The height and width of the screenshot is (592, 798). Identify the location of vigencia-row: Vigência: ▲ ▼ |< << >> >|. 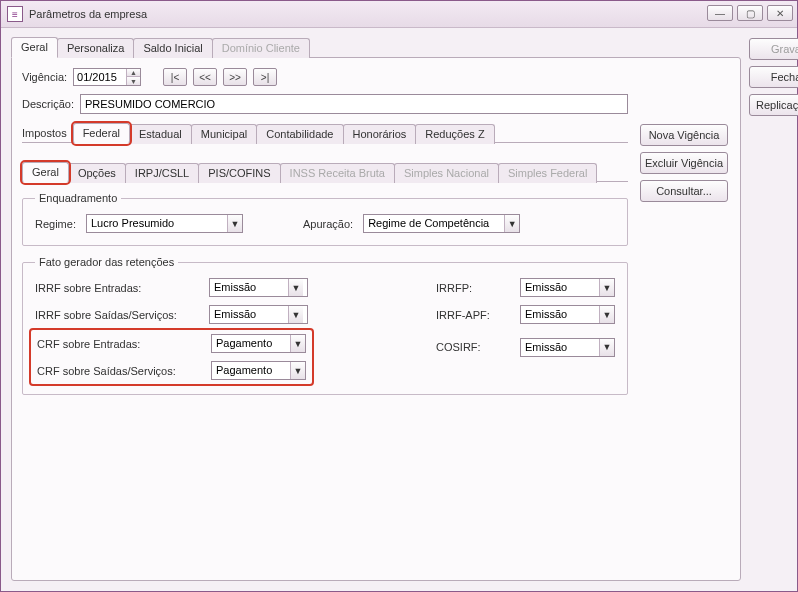
(325, 77).